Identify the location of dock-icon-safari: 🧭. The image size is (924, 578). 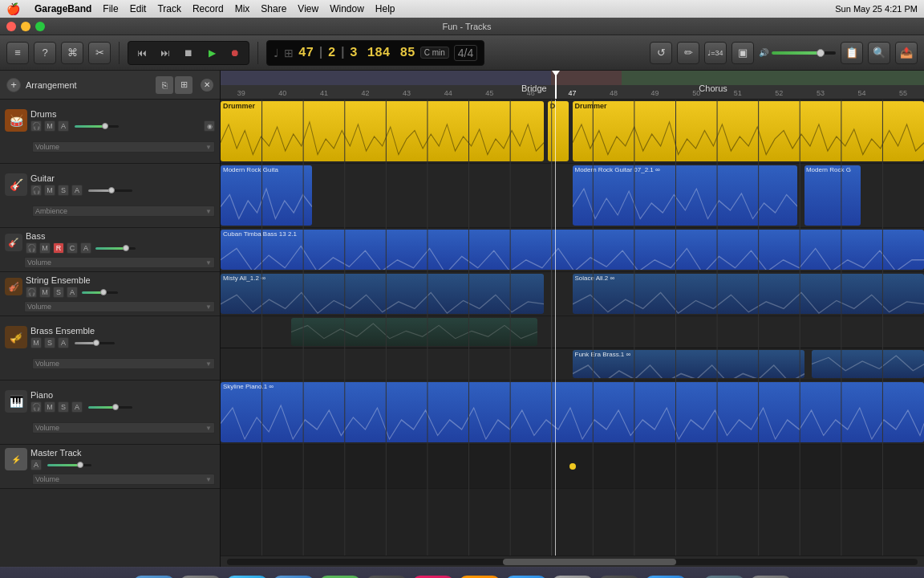
(247, 577).